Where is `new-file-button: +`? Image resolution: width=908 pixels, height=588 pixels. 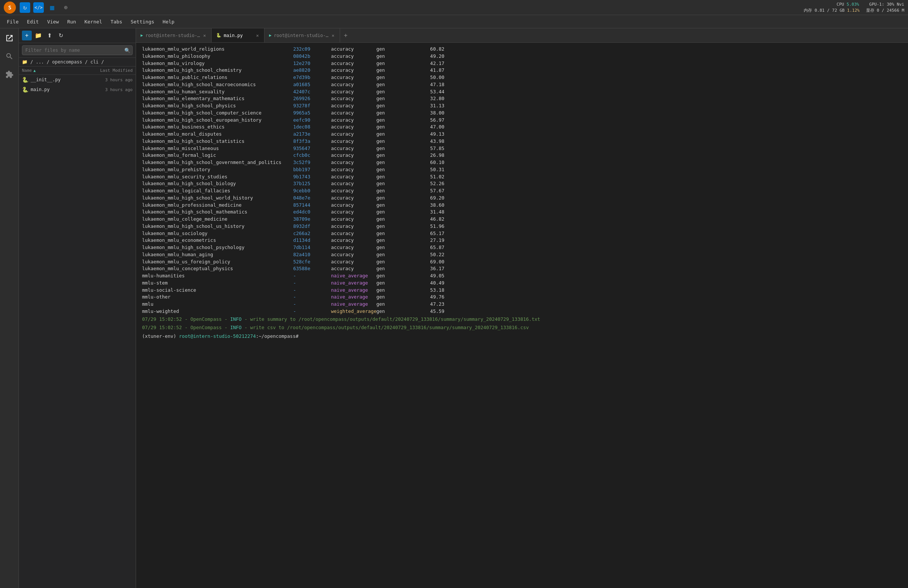
new-file-button: + is located at coordinates (27, 35).